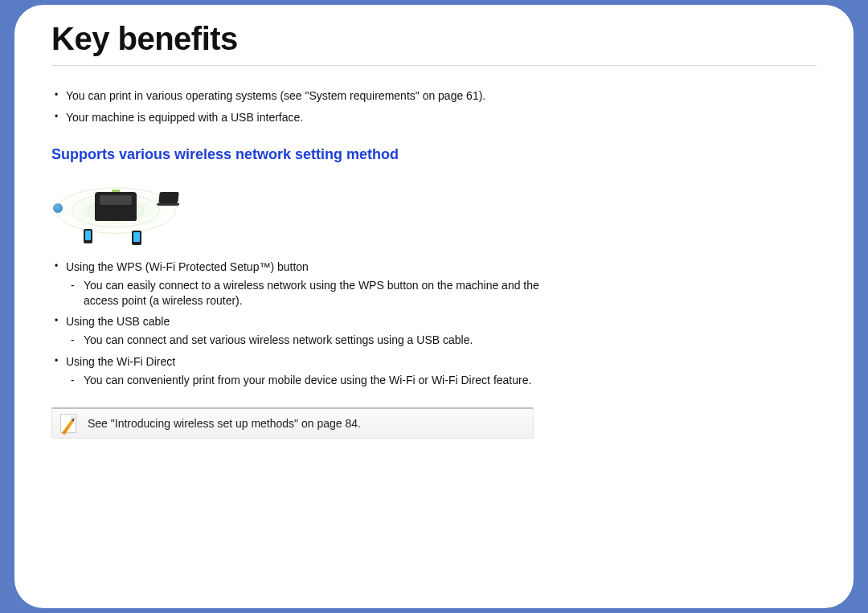  What do you see at coordinates (308, 341) in the screenshot?
I see `method-detail-list: You can connect and set various wireless…` at bounding box center [308, 341].